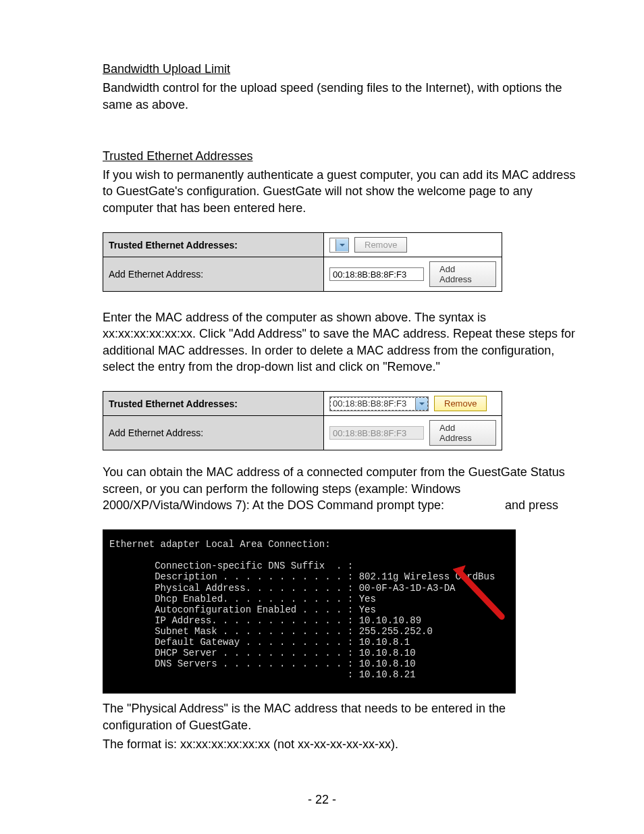  I want to click on heading-bandwidth-upload: Bandwidth Upload Limit, so click(166, 69).